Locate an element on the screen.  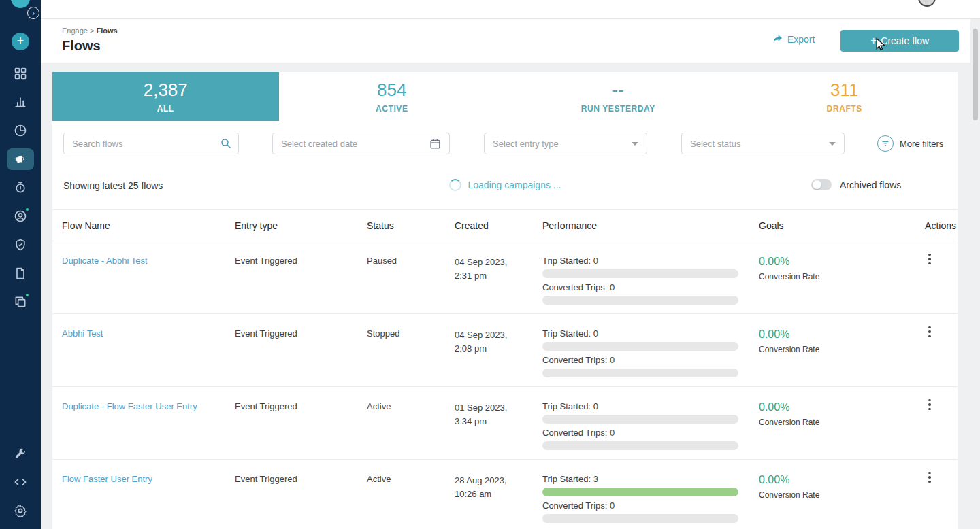
sidebar-nav-bottom is located at coordinates (20, 482).